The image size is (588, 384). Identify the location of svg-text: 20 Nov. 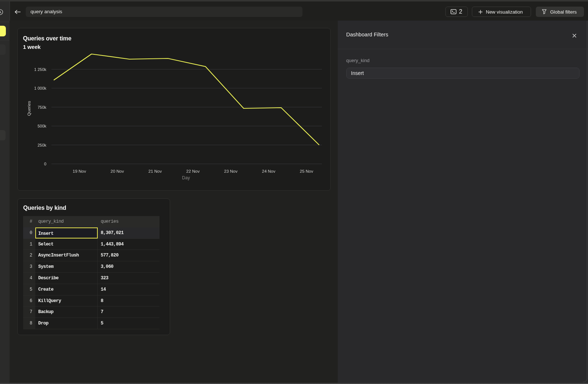
(118, 171).